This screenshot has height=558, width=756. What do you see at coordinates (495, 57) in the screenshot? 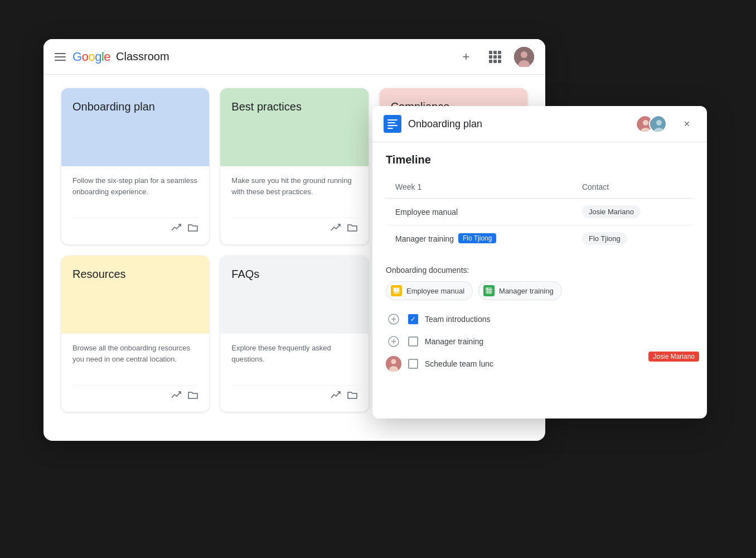
I see `grid-icon` at bounding box center [495, 57].